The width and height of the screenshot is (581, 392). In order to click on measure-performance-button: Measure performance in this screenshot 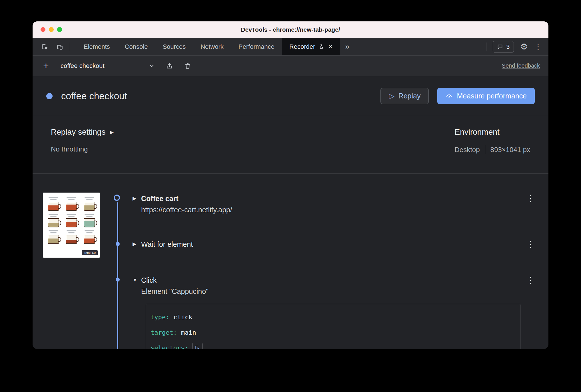, I will do `click(486, 96)`.